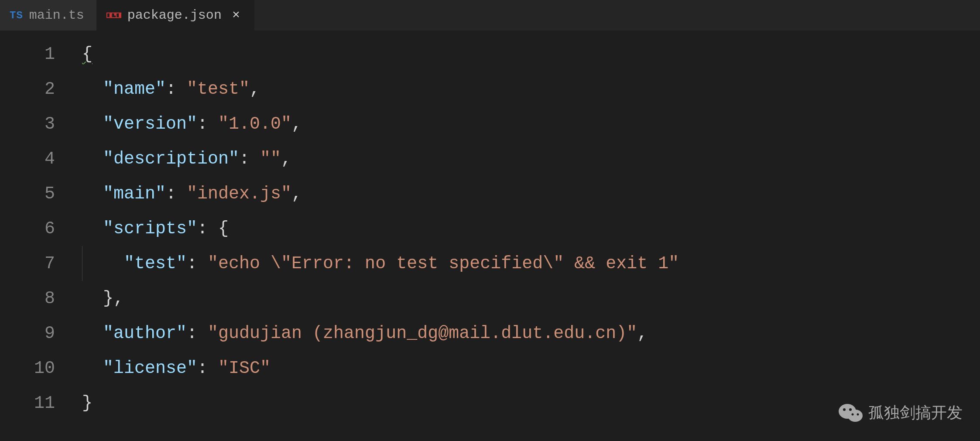 This screenshot has height=441, width=980. I want to click on code-line: "author": "gudujian (zhangjun_dg@mail.dl…, so click(496, 333).